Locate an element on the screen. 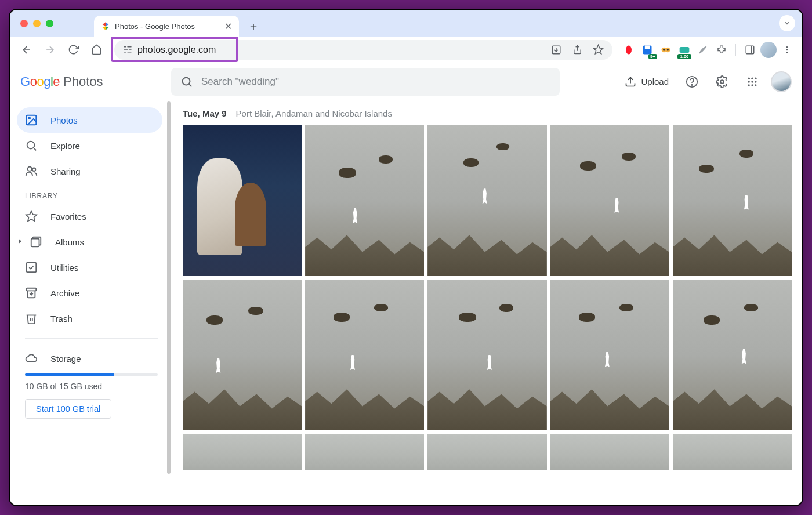  home-button is located at coordinates (96, 50).